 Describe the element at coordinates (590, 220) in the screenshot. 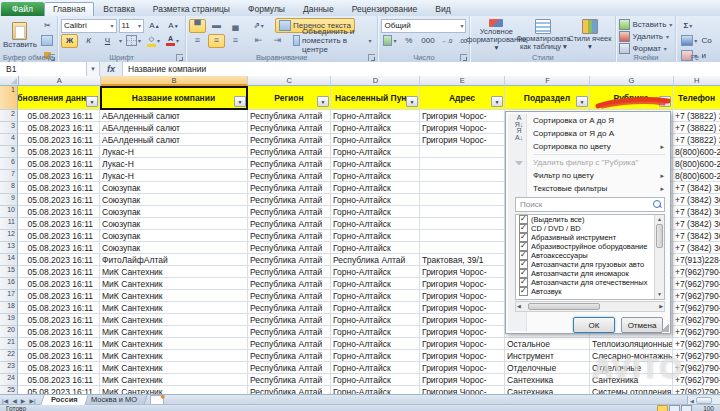

I see `filter-list-item: (Выделить все)` at that location.